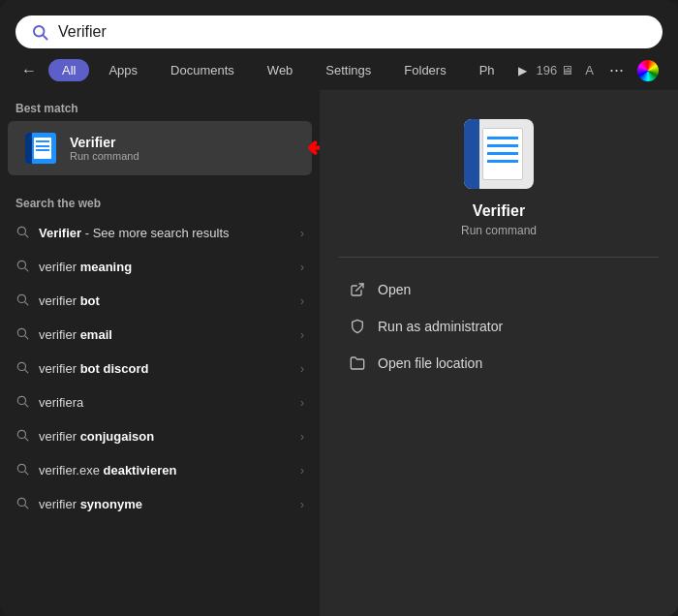 This screenshot has width=678, height=616. Describe the element at coordinates (160, 436) in the screenshot. I see `web-item-6: verifier conjugaison ›` at that location.